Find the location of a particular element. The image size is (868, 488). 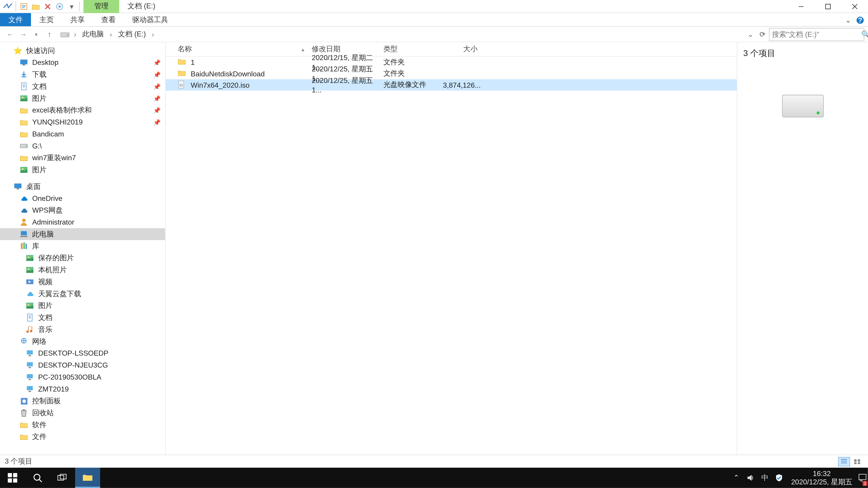

search-box: 🔍 is located at coordinates (817, 34).